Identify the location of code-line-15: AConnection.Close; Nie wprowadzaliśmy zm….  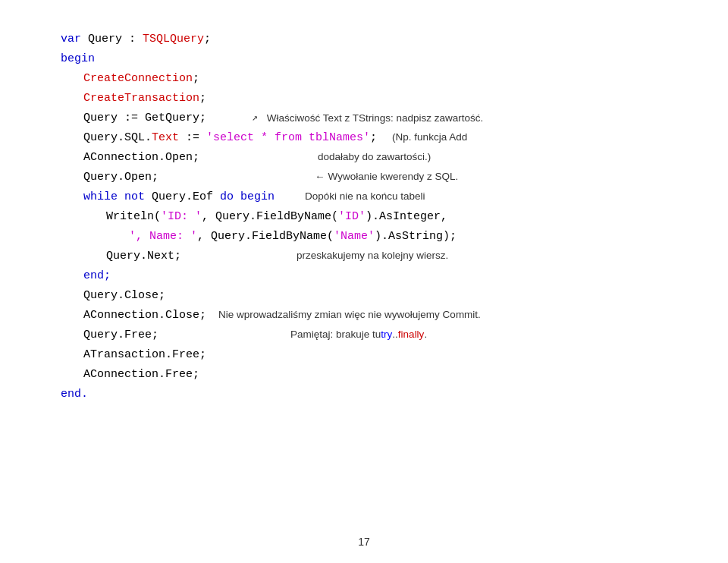
(372, 316).